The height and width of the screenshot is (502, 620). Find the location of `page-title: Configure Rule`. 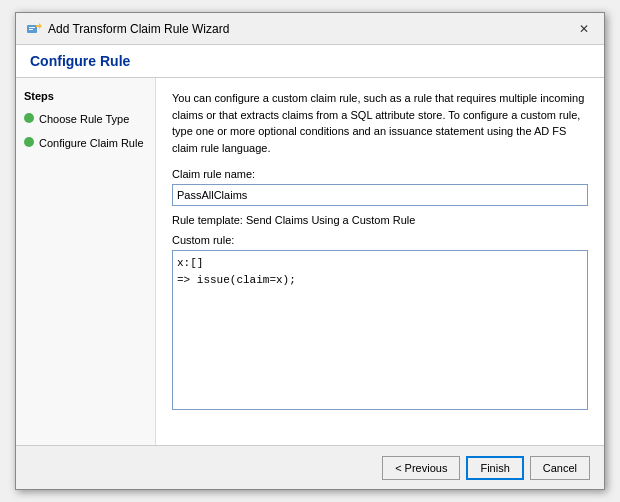

page-title: Configure Rule is located at coordinates (310, 61).